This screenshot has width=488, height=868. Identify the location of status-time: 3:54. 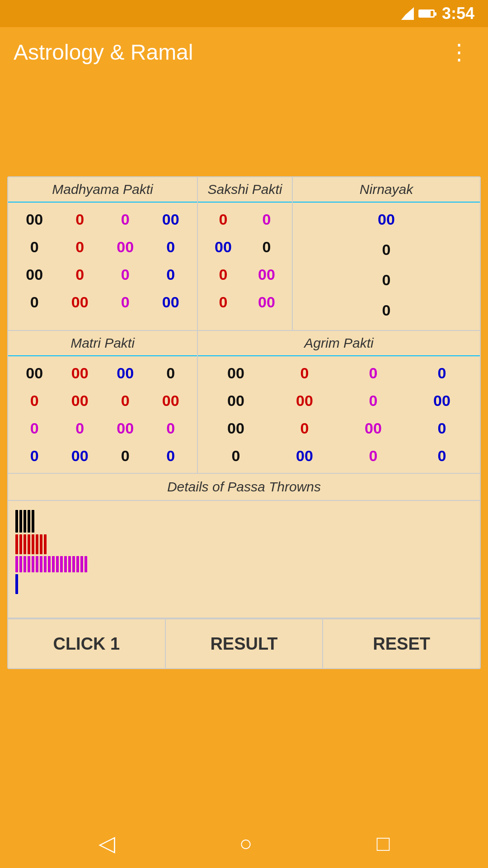
(458, 14).